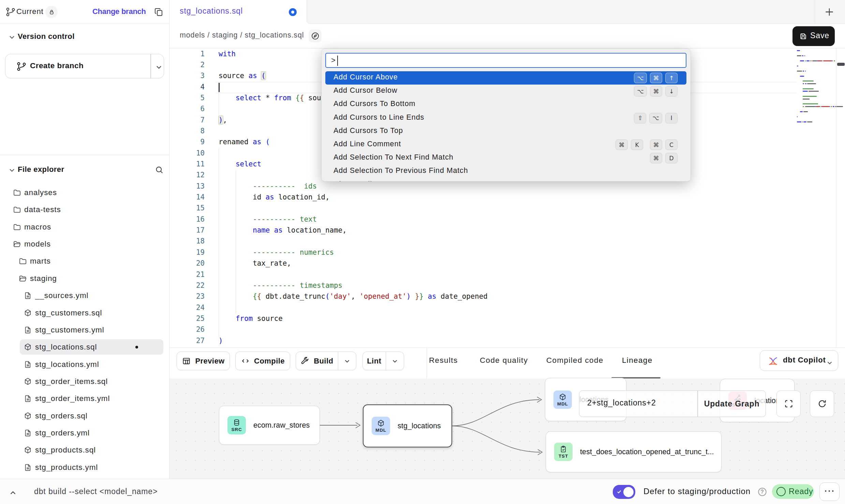 The height and width of the screenshot is (504, 845). What do you see at coordinates (762, 492) in the screenshot?
I see `help-icon: ?` at bounding box center [762, 492].